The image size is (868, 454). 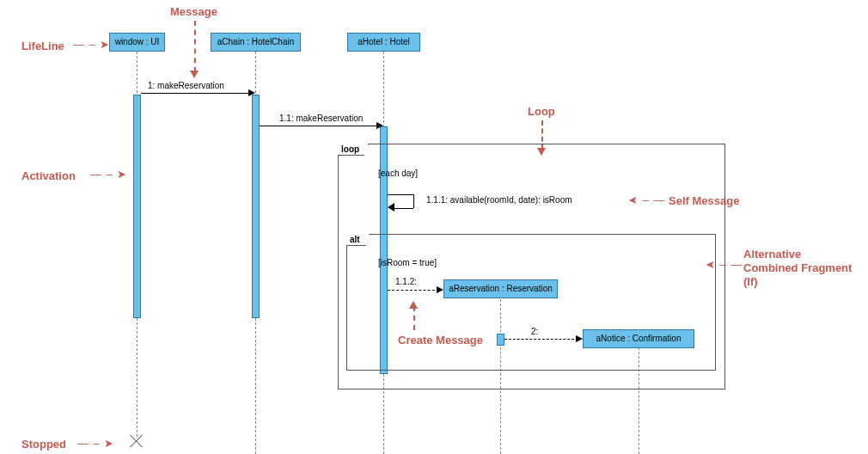 I want to click on message-11-label: 1.1: makeReservation, so click(x=321, y=119).